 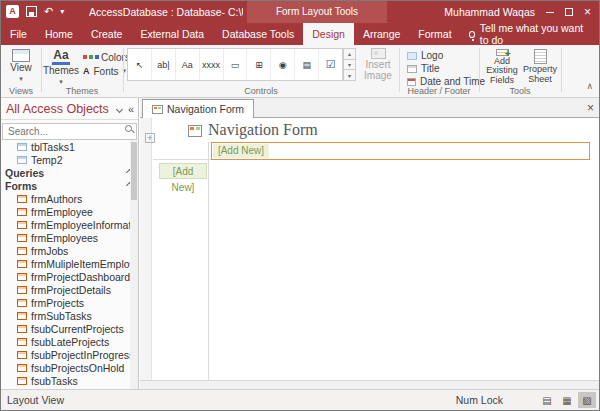 What do you see at coordinates (134, 171) in the screenshot?
I see `scrollbar-thumb` at bounding box center [134, 171].